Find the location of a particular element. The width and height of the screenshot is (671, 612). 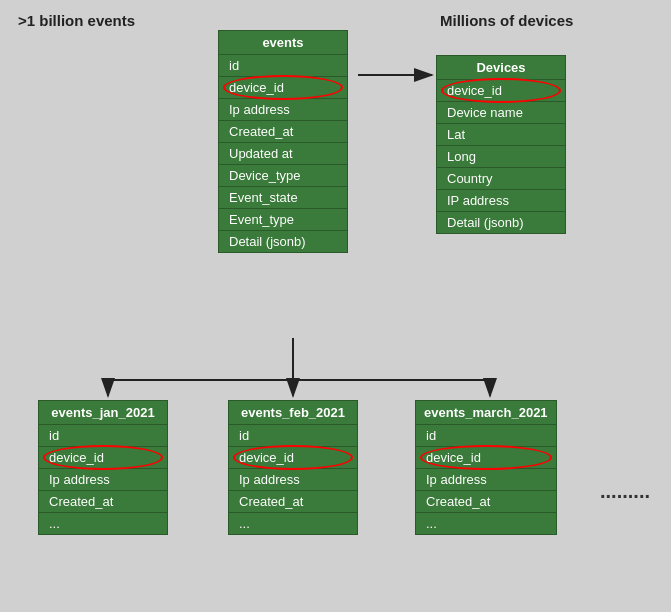

events-row-device-id: device_id is located at coordinates (283, 88).